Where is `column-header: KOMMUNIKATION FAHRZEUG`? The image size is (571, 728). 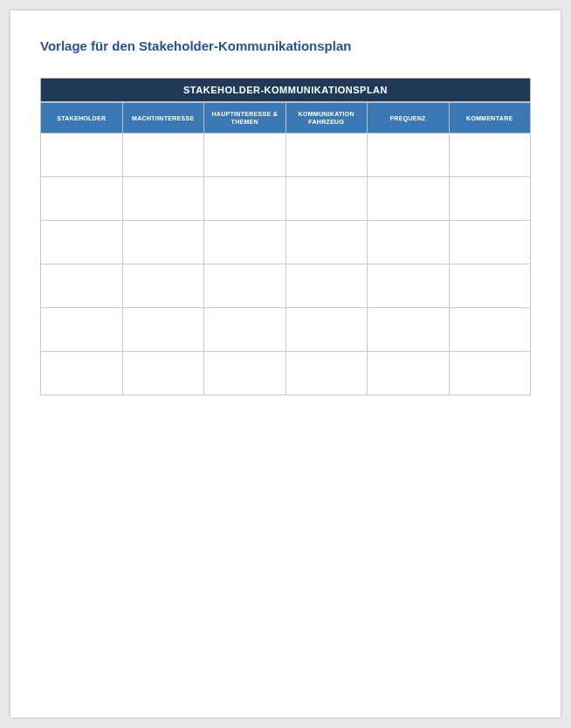 column-header: KOMMUNIKATION FAHRZEUG is located at coordinates (327, 119).